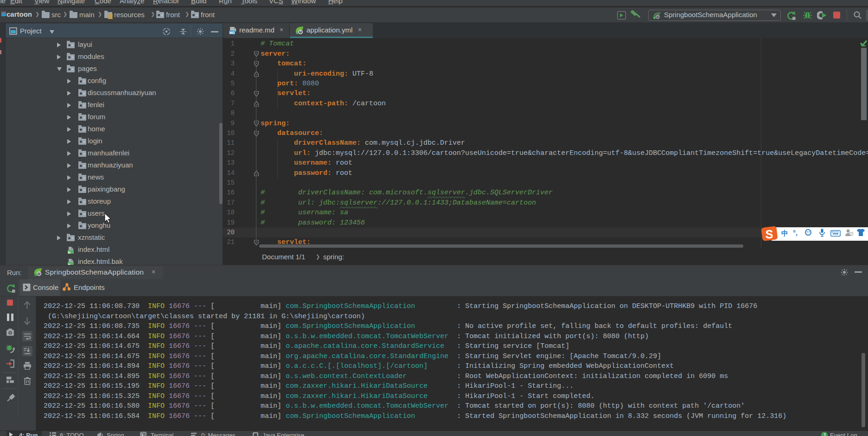 The width and height of the screenshot is (868, 436). What do you see at coordinates (232, 32) in the screenshot?
I see `svg-text: MD` at bounding box center [232, 32].